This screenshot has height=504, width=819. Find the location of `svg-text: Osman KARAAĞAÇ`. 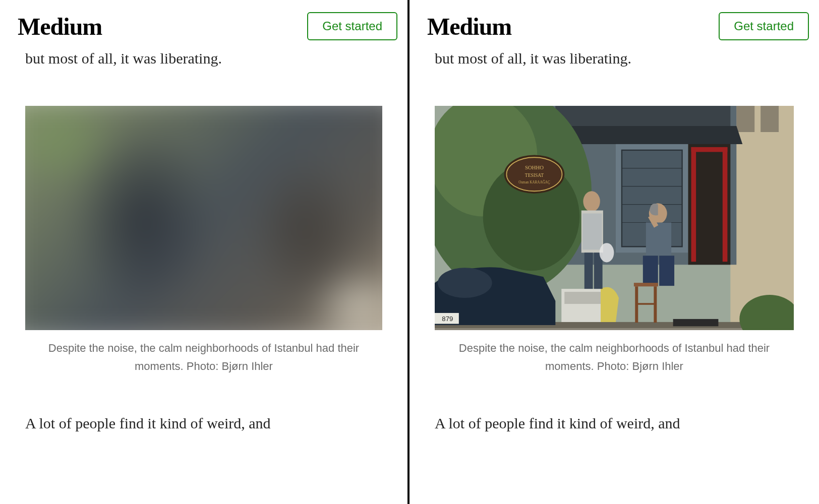

svg-text: Osman KARAAĞAÇ is located at coordinates (535, 181).